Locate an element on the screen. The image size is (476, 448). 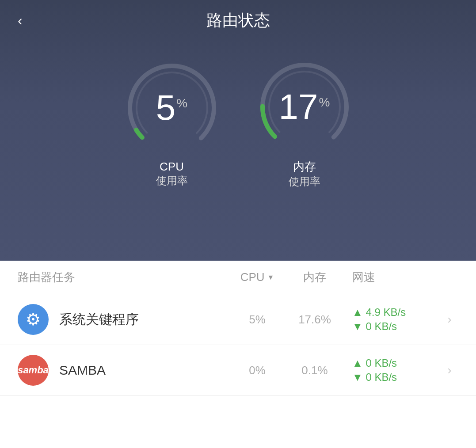
header-bar: ‹ 路由状态 is located at coordinates (238, 18).